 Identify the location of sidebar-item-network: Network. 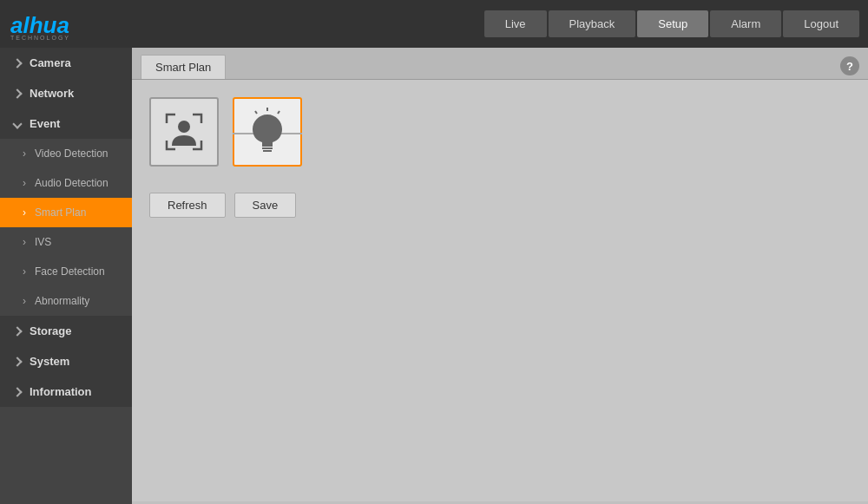
(66, 94).